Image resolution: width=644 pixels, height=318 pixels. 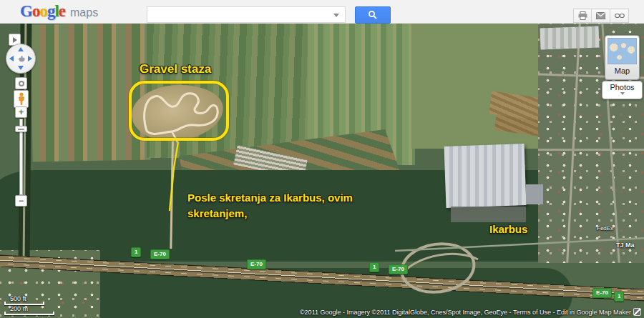 What do you see at coordinates (601, 16) in the screenshot?
I see `email-icon` at bounding box center [601, 16].